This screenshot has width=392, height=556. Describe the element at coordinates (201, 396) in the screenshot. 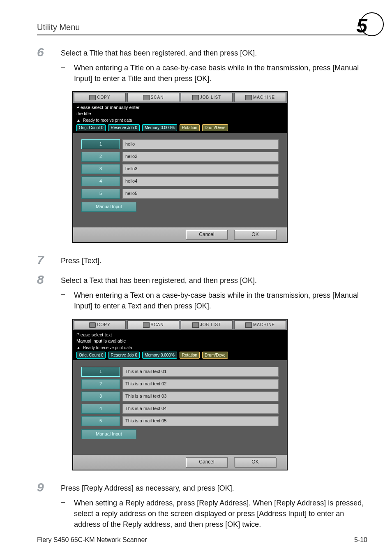

I see `text-value-3: This is a mail text 03` at that location.